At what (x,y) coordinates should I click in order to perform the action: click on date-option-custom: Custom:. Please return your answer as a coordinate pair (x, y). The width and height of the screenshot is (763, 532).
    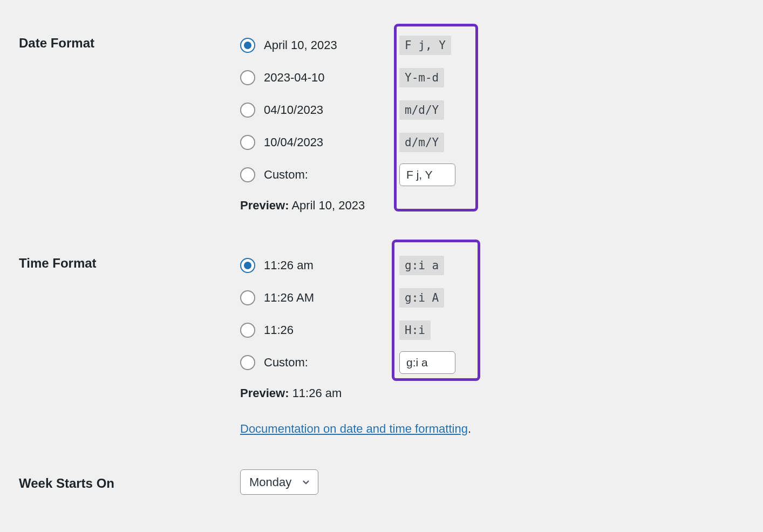
    Looking at the image, I should click on (319, 175).